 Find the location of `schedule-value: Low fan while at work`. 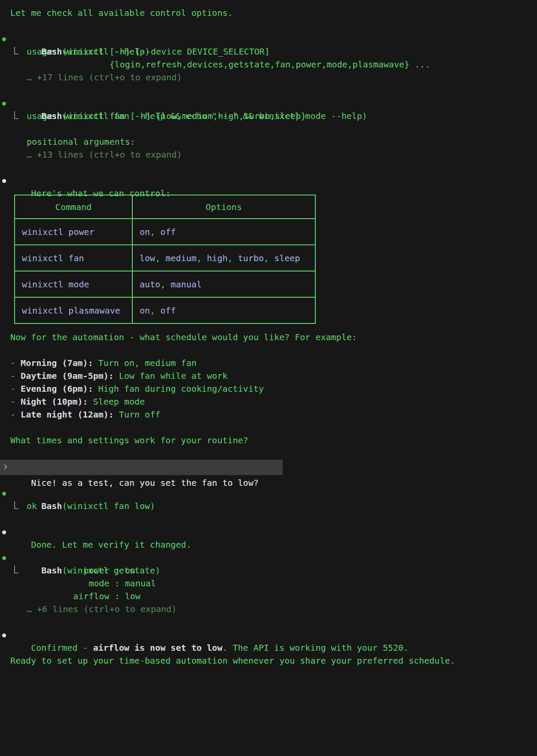

schedule-value: Low fan while at work is located at coordinates (171, 376).